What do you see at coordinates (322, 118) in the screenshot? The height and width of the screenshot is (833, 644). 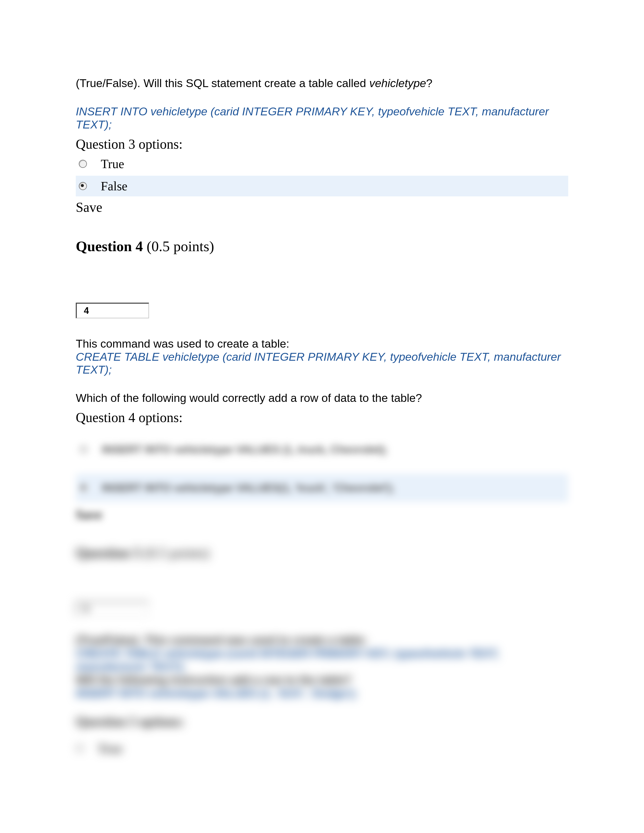 I see `q3-sql: INSERT INTO vehicletype (carid INTEGER P…` at bounding box center [322, 118].